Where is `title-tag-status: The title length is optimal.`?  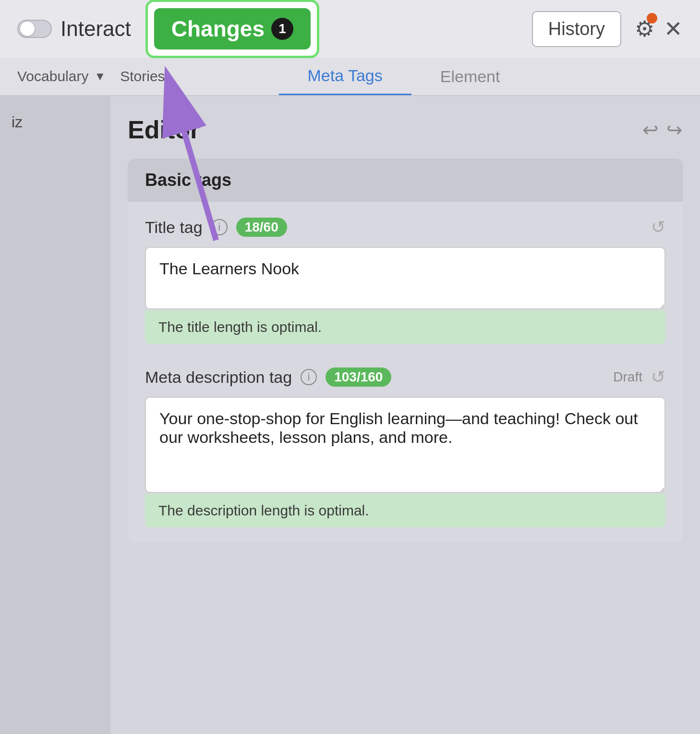
title-tag-status: The title length is optimal. is located at coordinates (405, 327).